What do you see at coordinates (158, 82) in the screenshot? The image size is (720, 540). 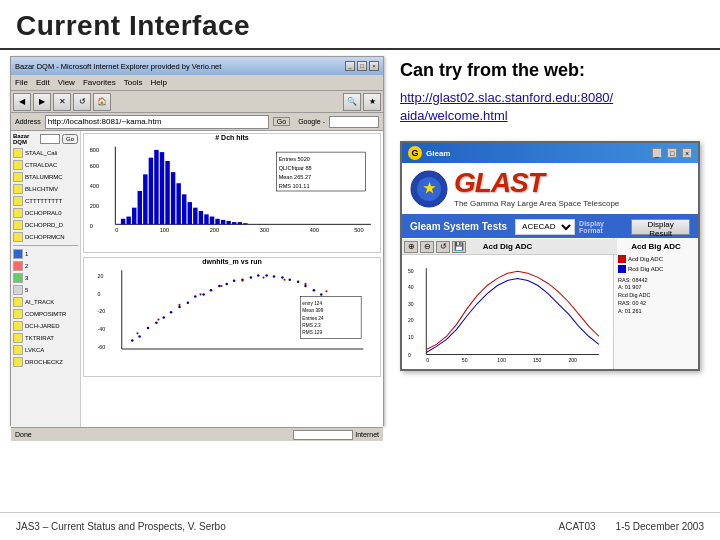 I see `menu-help: Help` at bounding box center [158, 82].